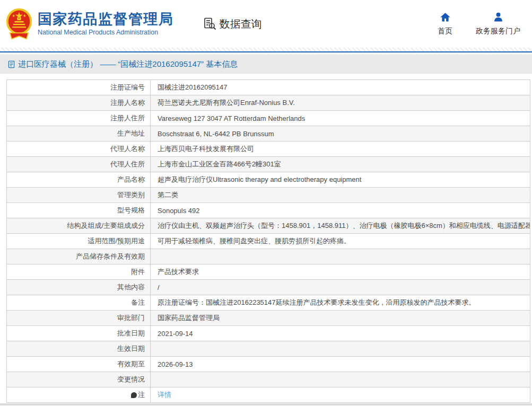 The width and height of the screenshot is (532, 406). I want to click on row-value: 第二类, so click(167, 195).